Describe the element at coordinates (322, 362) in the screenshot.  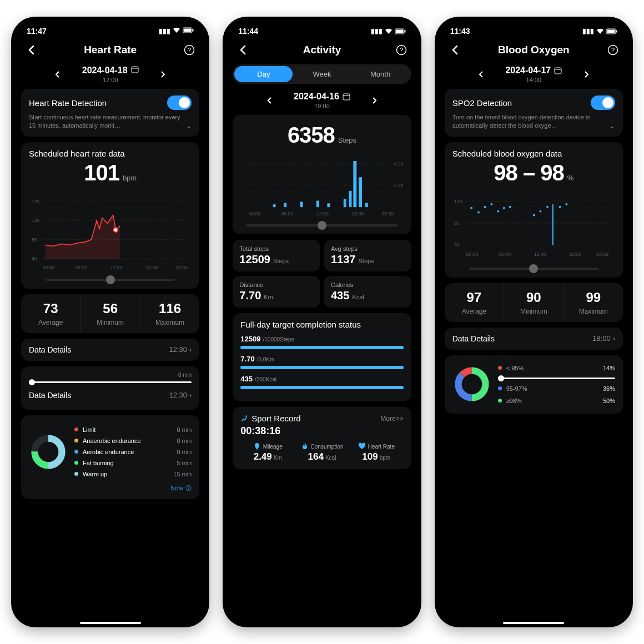
I see `progress-distance: 7.70/5.0Km` at that location.